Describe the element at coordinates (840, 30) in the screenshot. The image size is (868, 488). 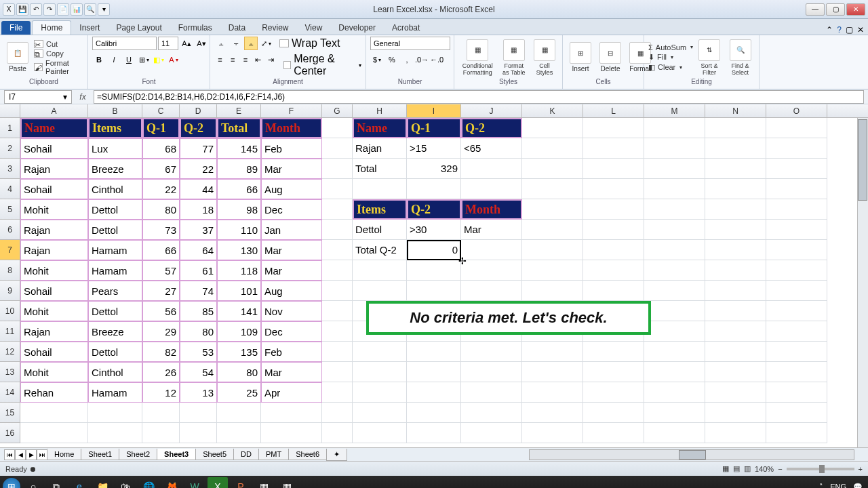
I see `help-icon: ?` at that location.